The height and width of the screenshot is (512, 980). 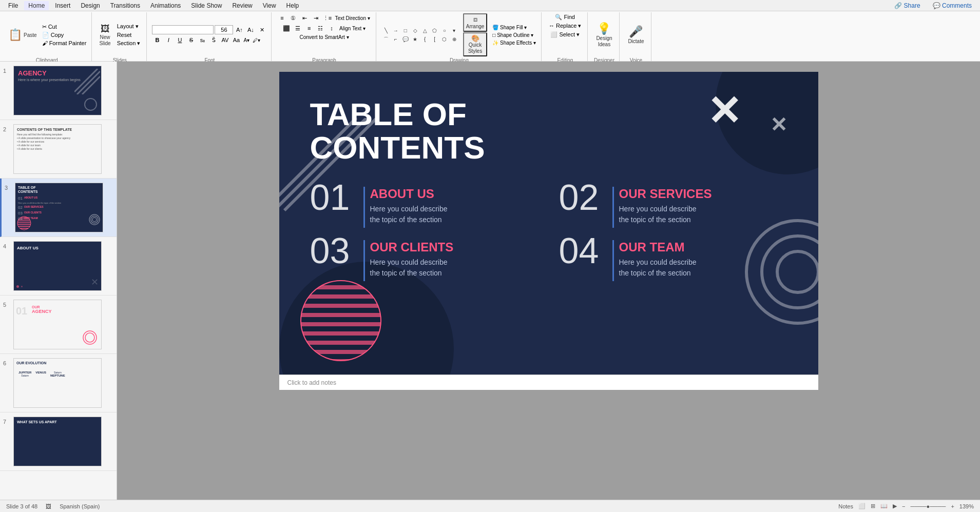 I want to click on arrange-button: ⧈ Arrange, so click(x=475, y=23).